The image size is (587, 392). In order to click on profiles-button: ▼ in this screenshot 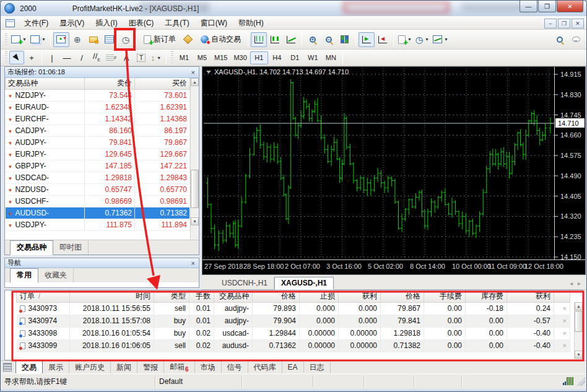, I will do `click(38, 40)`.